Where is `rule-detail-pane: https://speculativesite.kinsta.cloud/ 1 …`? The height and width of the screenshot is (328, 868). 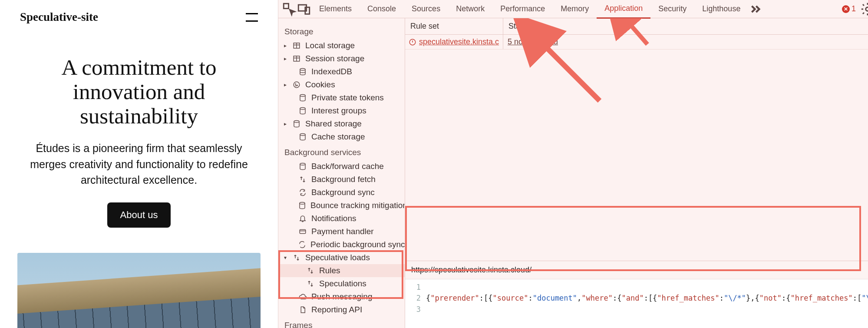
rule-detail-pane: https://speculativesite.kinsta.cloud/ 1 … is located at coordinates (637, 295).